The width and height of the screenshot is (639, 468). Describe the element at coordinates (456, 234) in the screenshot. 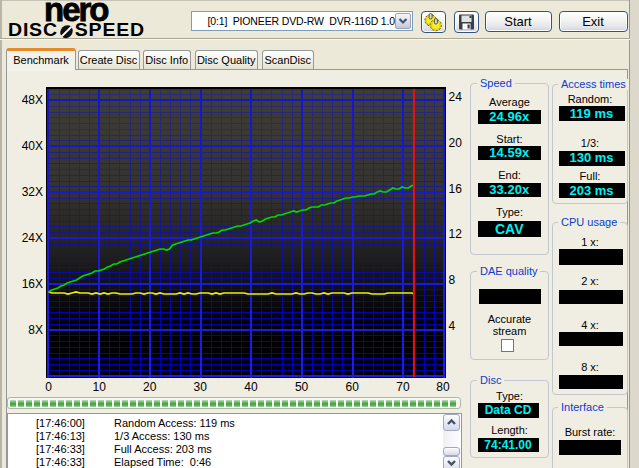

I see `svg-text: 12` at that location.